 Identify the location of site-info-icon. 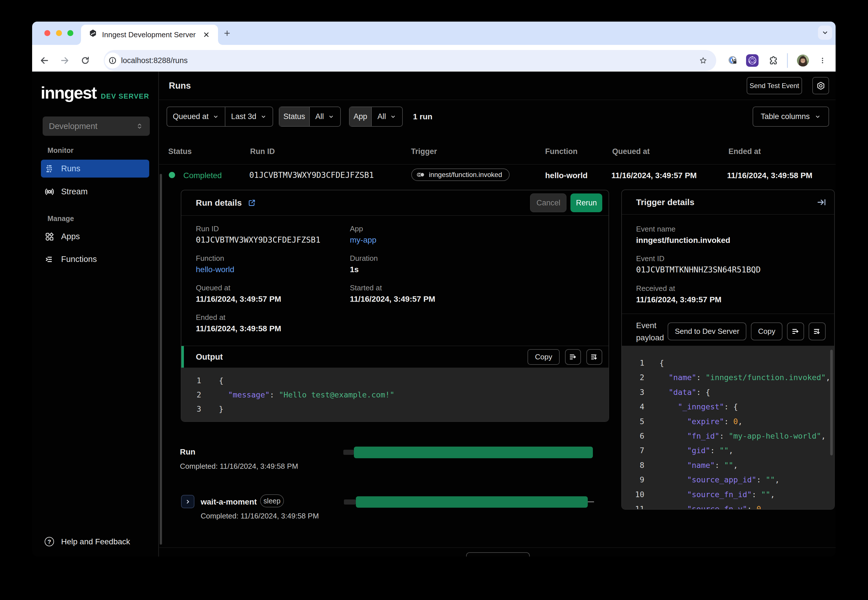
(113, 61).